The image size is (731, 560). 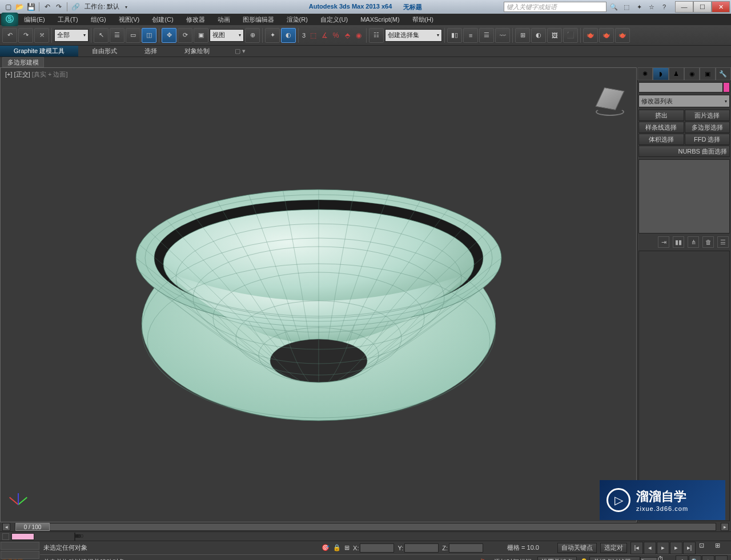 What do you see at coordinates (684, 151) in the screenshot?
I see `modbtn-nurbssel: NURBS 曲面选择` at bounding box center [684, 151].